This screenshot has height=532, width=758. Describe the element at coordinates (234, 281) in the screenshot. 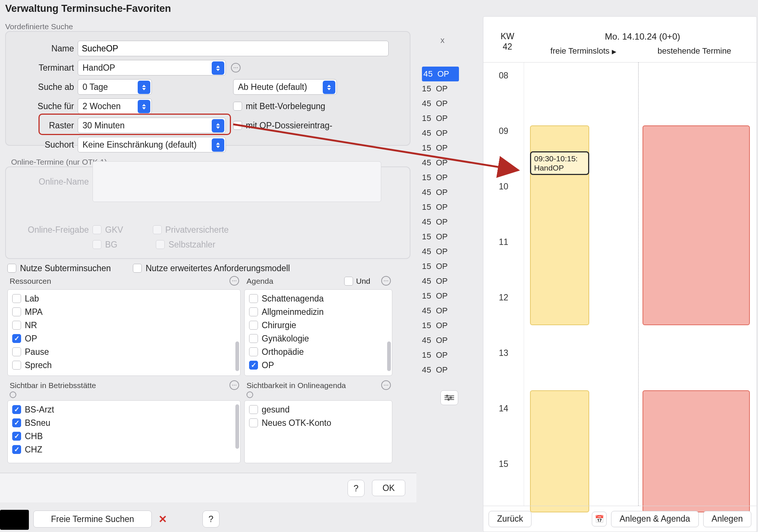

I see `ressourcen-more-icon: ···` at that location.